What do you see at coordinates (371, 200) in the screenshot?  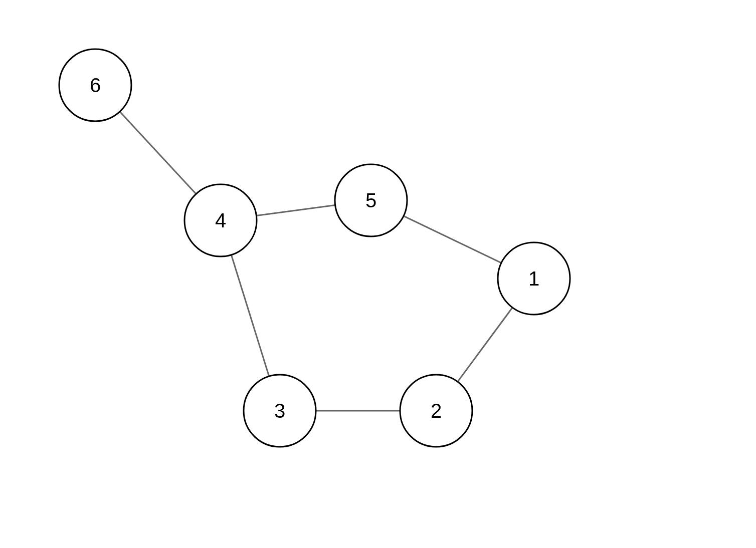 I see `node-5: 5` at bounding box center [371, 200].